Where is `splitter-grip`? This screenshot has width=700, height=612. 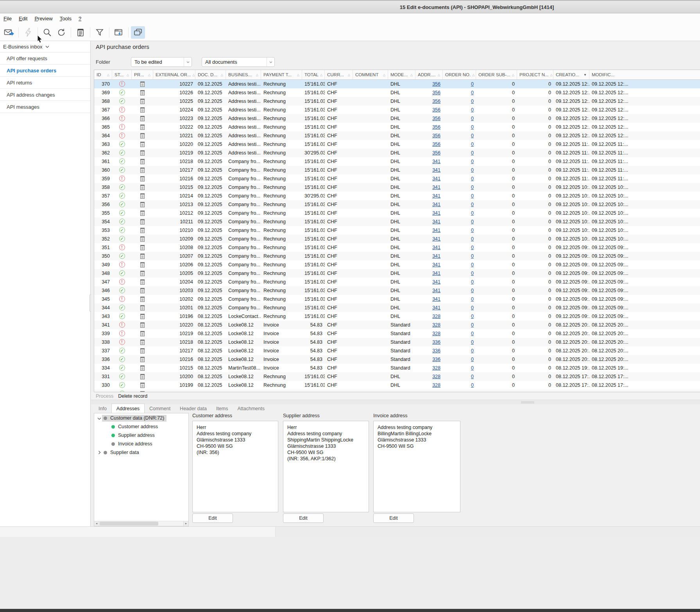
splitter-grip is located at coordinates (528, 402).